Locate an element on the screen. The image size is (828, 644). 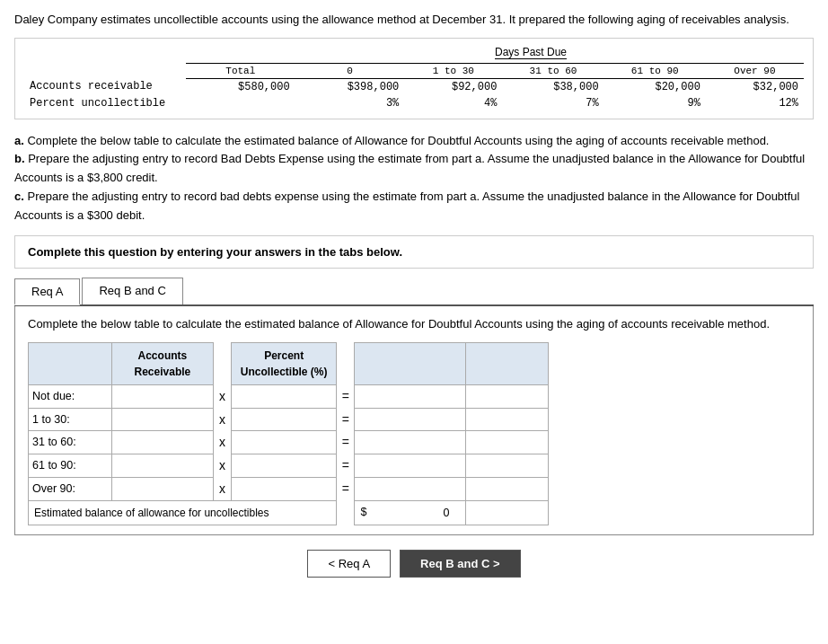
result-61to90 is located at coordinates (410, 466).